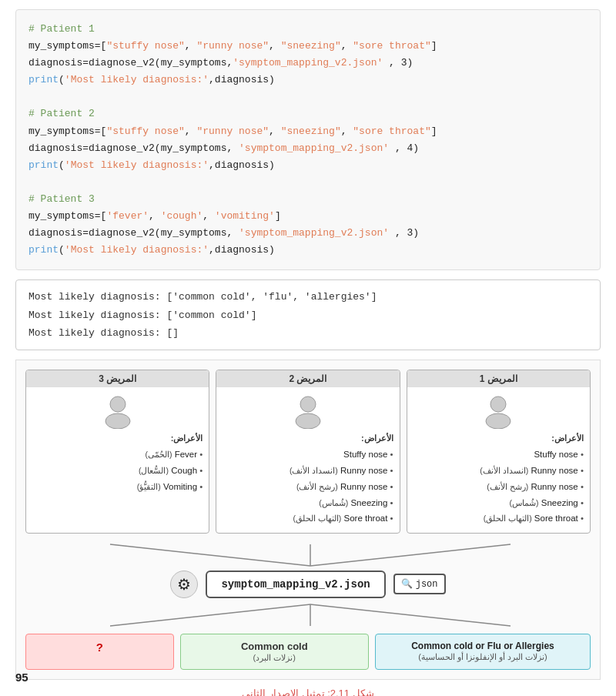  I want to click on output-line1: Most likely diagnosis: ['common cold', '…, so click(308, 297).